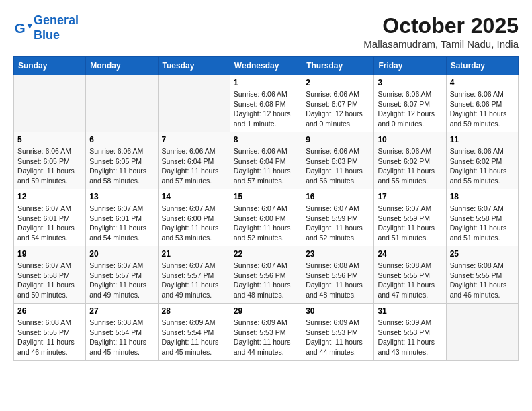 The image size is (532, 411). What do you see at coordinates (410, 83) in the screenshot?
I see `day-number: 3` at bounding box center [410, 83].